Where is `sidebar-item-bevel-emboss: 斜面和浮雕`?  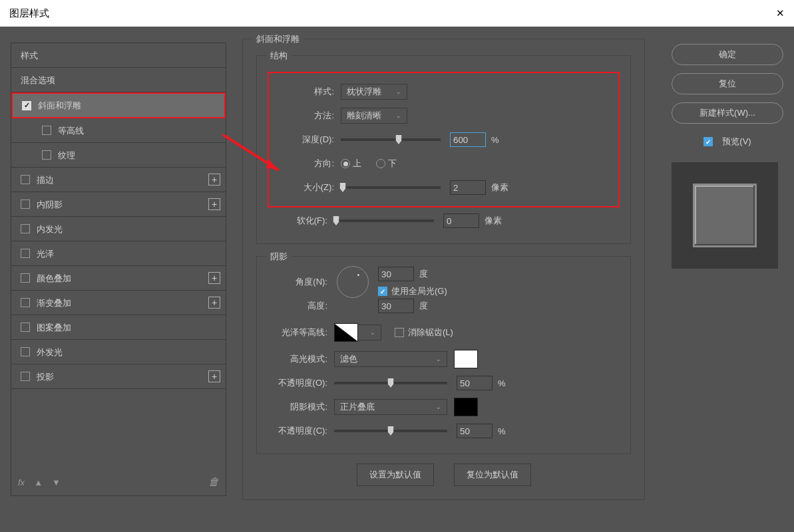 sidebar-item-bevel-emboss: 斜面和浮雕 is located at coordinates (118, 105).